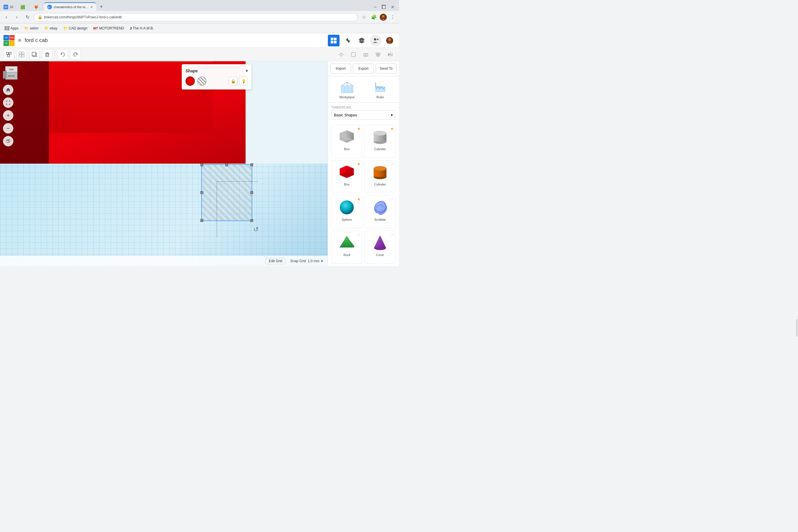 The width and height of the screenshot is (798, 532). What do you see at coordinates (393, 17) in the screenshot?
I see `chrome-menu-button: ⋮` at bounding box center [393, 17].